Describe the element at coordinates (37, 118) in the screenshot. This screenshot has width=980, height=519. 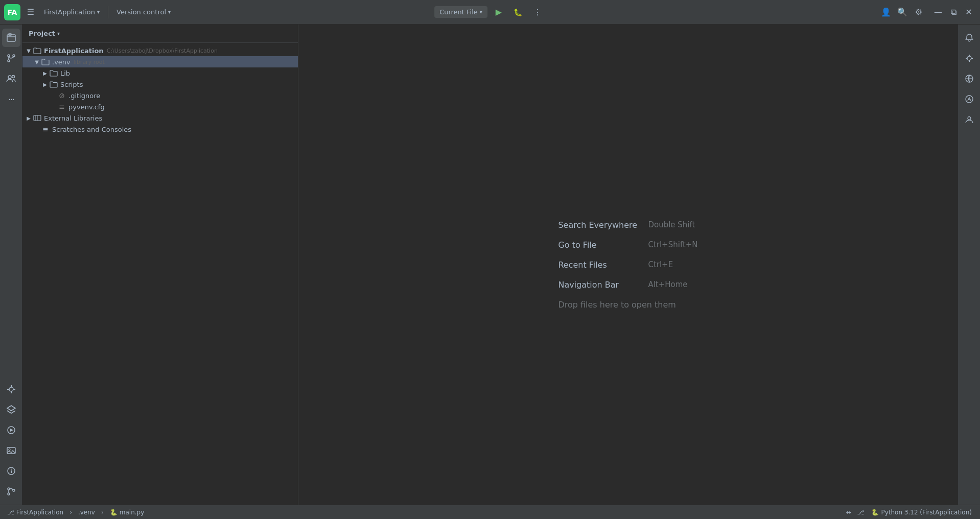
I see `libraries-icon` at that location.